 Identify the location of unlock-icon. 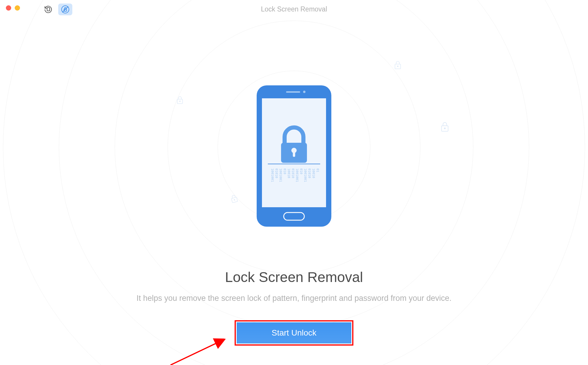
(65, 9).